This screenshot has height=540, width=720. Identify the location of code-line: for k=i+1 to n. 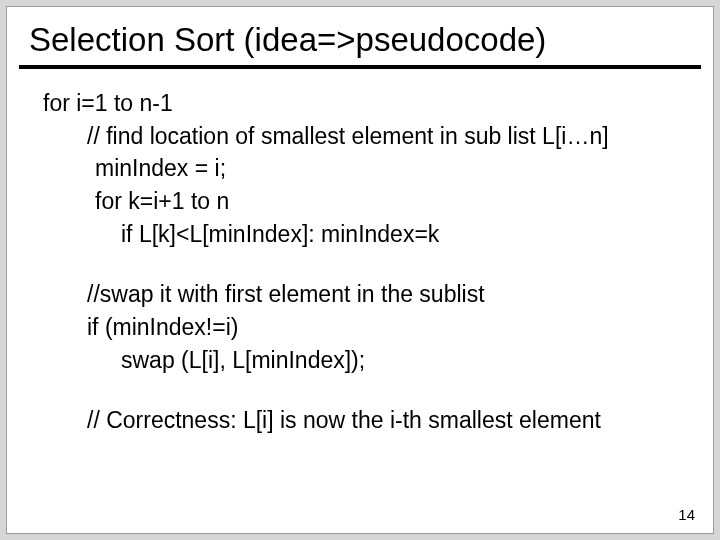
(393, 202).